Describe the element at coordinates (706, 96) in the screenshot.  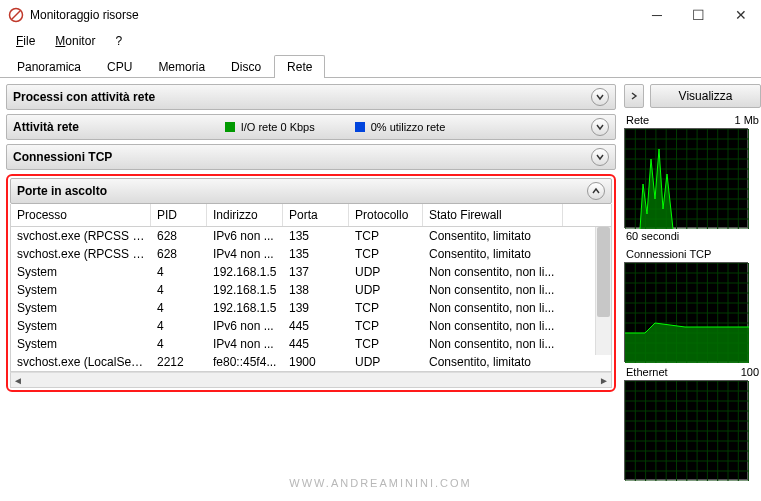
I see `visualizza-button: Visualizza` at that location.